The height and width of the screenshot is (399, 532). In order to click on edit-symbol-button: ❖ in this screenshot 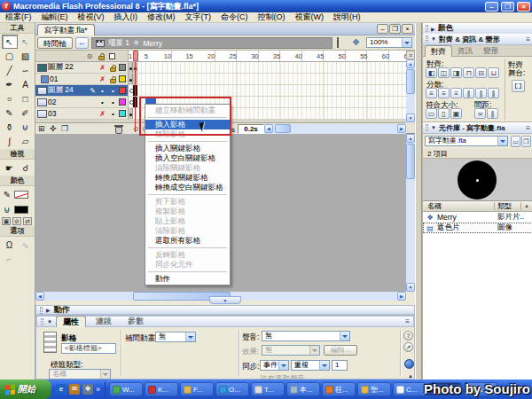, I will do `click(356, 43)`.